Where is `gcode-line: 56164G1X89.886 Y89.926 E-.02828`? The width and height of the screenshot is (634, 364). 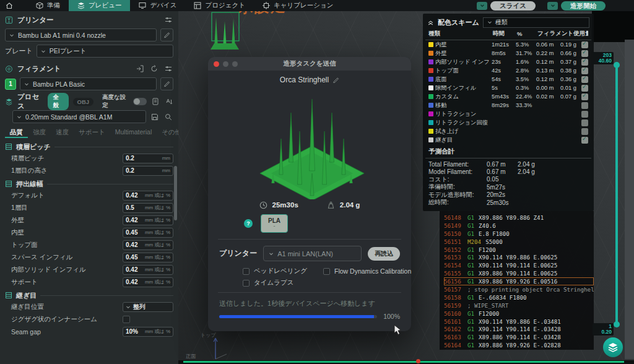
gcode-line: 56164G1X89.886 Y89.926 E-.02828 is located at coordinates (519, 345).